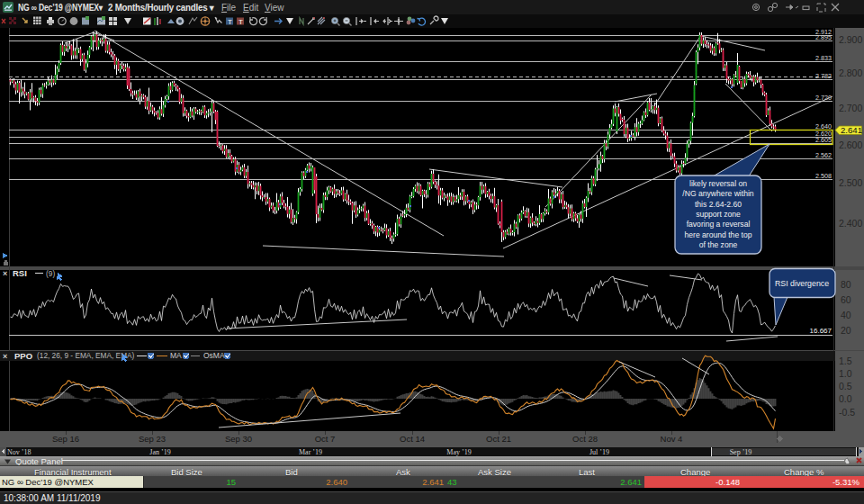  What do you see at coordinates (824, 38) in the screenshot?
I see `svg-text: 2.895` at bounding box center [824, 38].